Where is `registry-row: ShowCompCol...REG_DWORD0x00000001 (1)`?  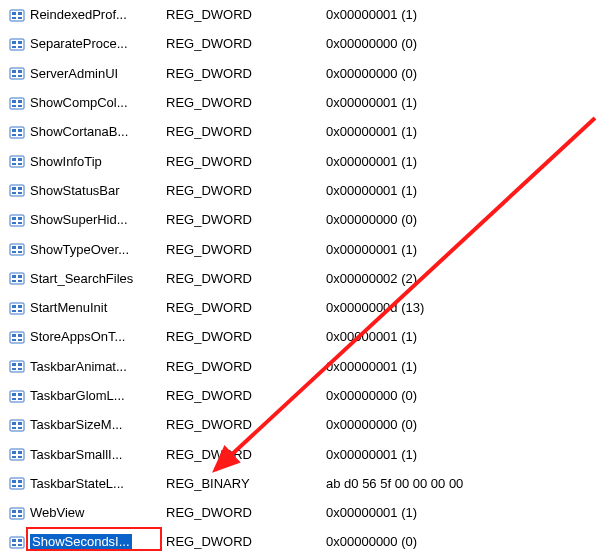 registry-row: ShowCompCol...REG_DWORD0x00000001 (1) is located at coordinates (300, 102).